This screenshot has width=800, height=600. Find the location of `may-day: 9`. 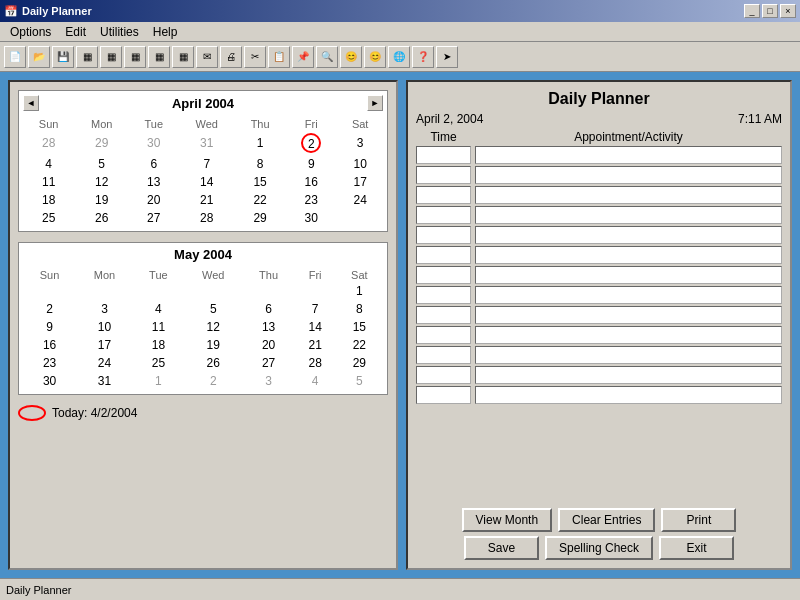

may-day: 9 is located at coordinates (50, 327).